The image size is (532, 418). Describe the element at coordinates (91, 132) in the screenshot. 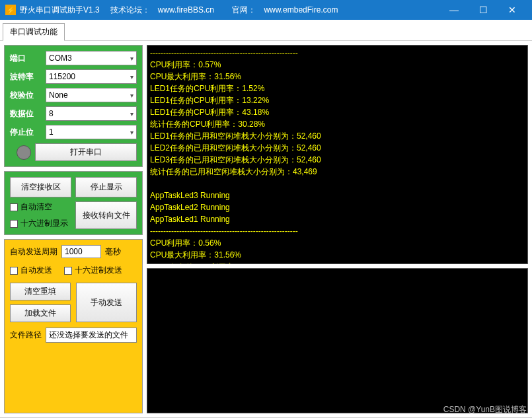

I see `stop-bits-select: 1▾` at that location.